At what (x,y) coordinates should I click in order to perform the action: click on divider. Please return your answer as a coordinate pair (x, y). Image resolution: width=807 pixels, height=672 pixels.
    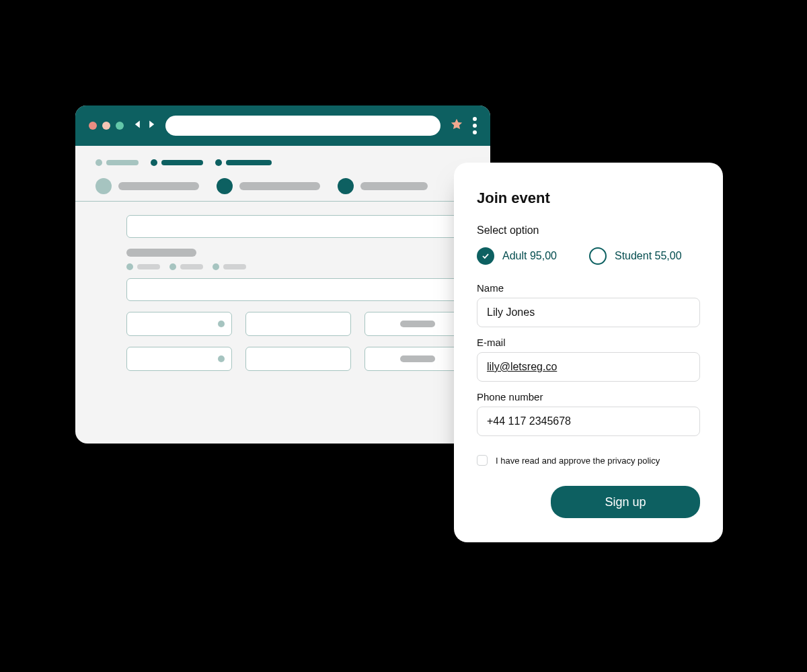
    Looking at the image, I should click on (282, 202).